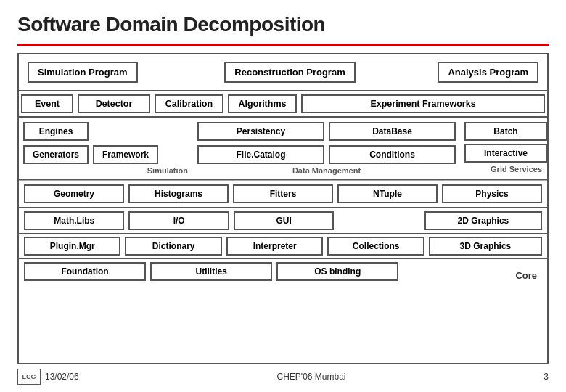 This screenshot has height=392, width=566. What do you see at coordinates (283, 25) in the screenshot?
I see `page-title: Software Domain Decomposition` at bounding box center [283, 25].